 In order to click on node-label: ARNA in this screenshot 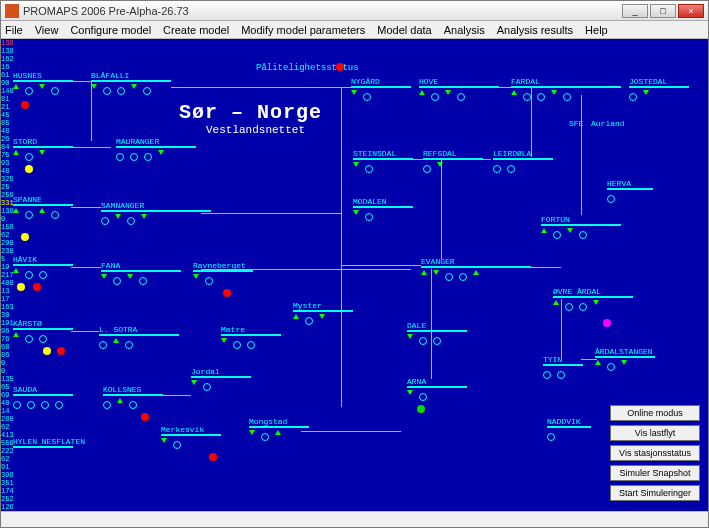, I will do `click(437, 382)`.